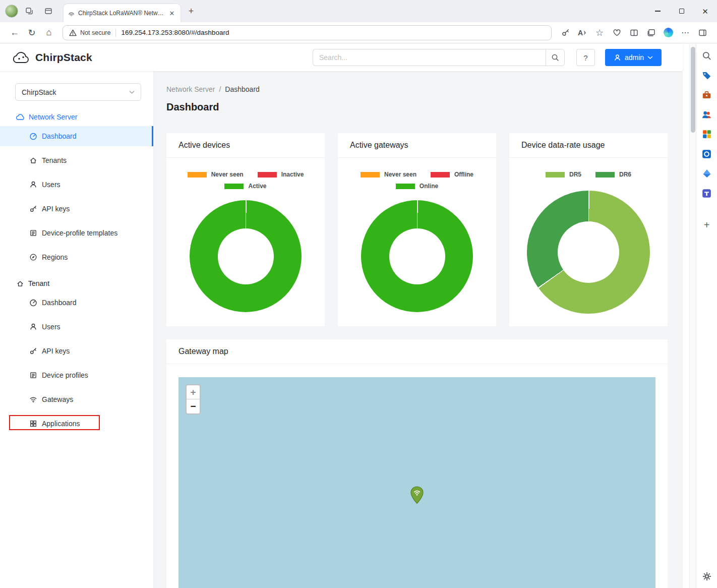 This screenshot has width=717, height=588. Describe the element at coordinates (49, 33) in the screenshot. I see `home-button: ⌂` at that location.